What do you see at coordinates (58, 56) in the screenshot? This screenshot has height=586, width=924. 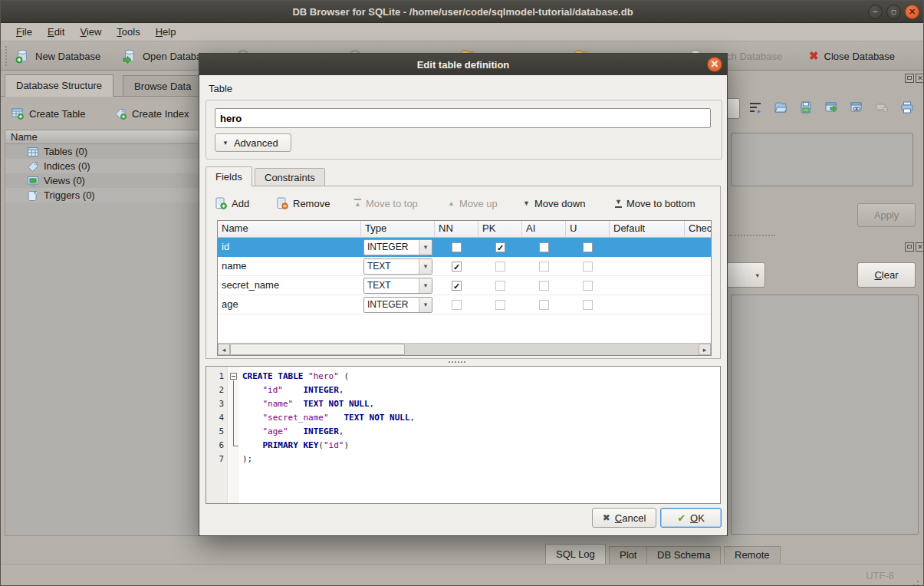 I see `new-database-button: New Database` at bounding box center [58, 56].